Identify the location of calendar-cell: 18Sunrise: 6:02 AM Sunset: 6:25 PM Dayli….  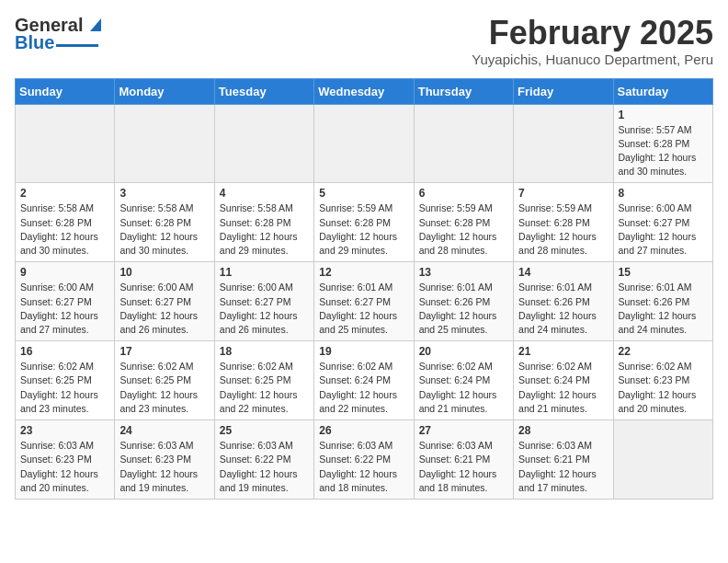
(264, 381).